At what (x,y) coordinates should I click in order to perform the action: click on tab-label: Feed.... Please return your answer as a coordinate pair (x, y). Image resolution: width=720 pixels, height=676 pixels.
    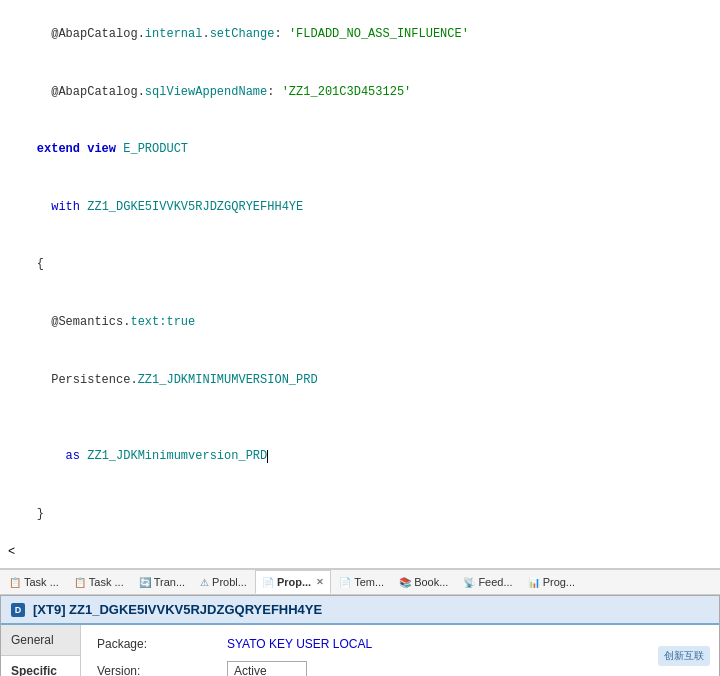
    Looking at the image, I should click on (495, 582).